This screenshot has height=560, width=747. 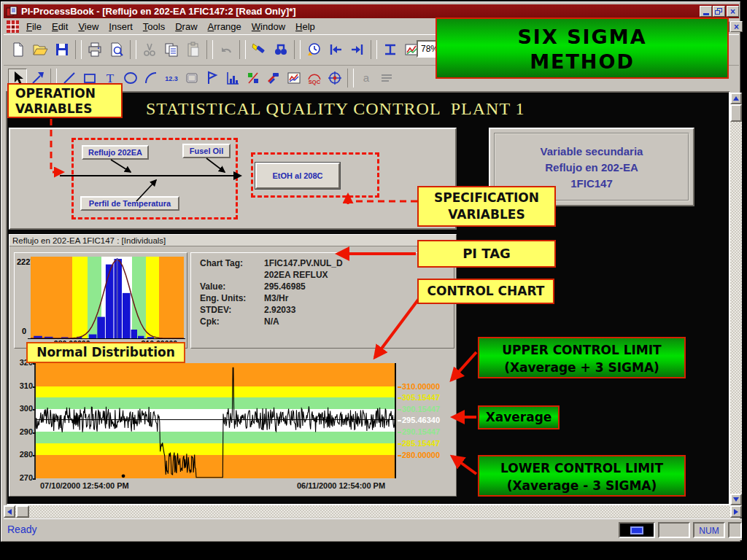 What do you see at coordinates (106, 353) in the screenshot?
I see `normal-distribution-callout: Normal Distribution` at bounding box center [106, 353].